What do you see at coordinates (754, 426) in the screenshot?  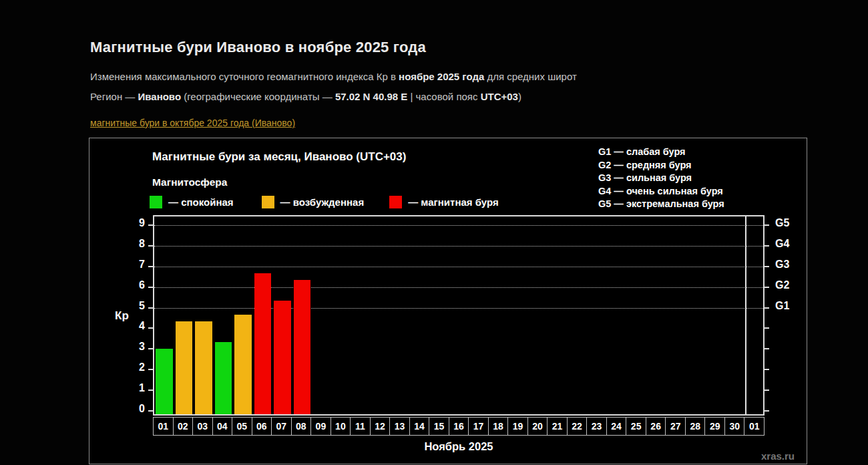 I see `day-cell-next-01: 01` at bounding box center [754, 426].